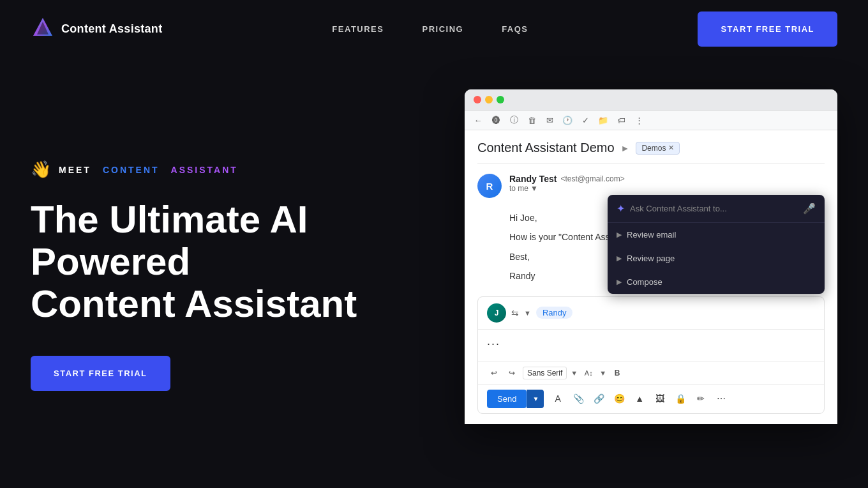 This screenshot has height=488, width=868. Describe the element at coordinates (651, 313) in the screenshot. I see `reply-header: J ⇆ ▼ Randy` at that location.